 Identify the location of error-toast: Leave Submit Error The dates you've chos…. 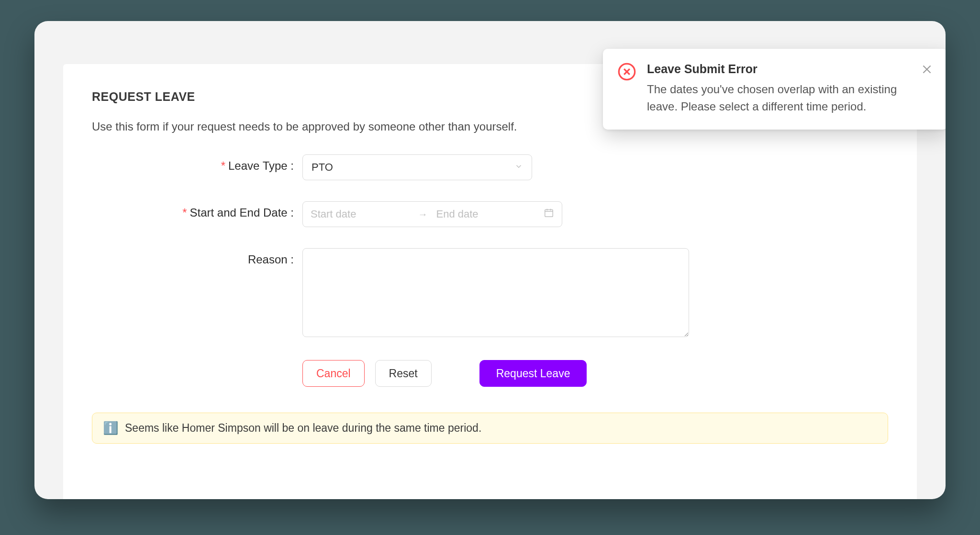
(774, 89).